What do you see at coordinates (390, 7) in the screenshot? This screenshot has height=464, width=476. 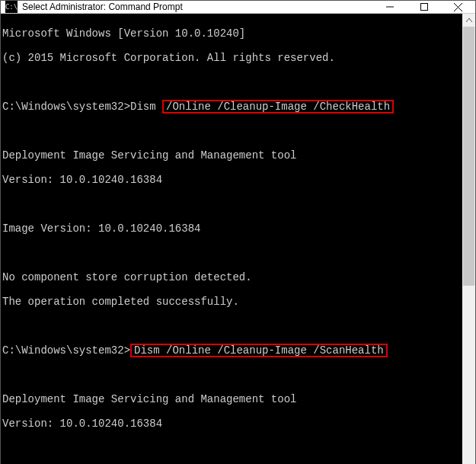 I see `minimize-icon` at bounding box center [390, 7].